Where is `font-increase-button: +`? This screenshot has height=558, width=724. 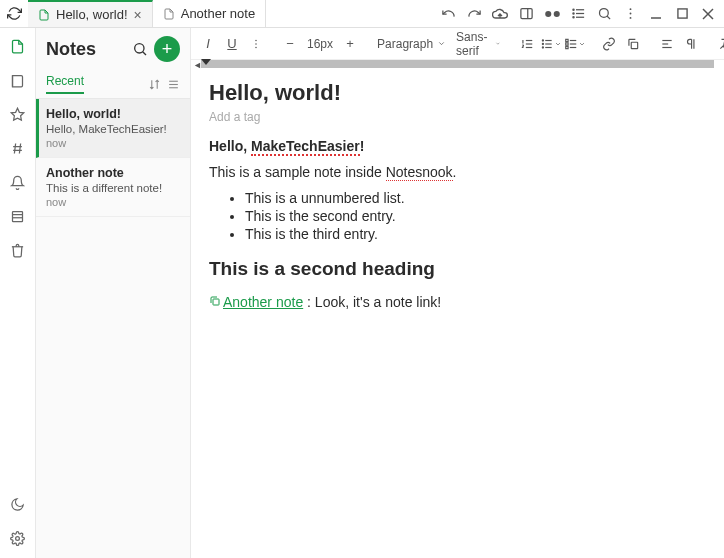 font-increase-button: + is located at coordinates (350, 44).